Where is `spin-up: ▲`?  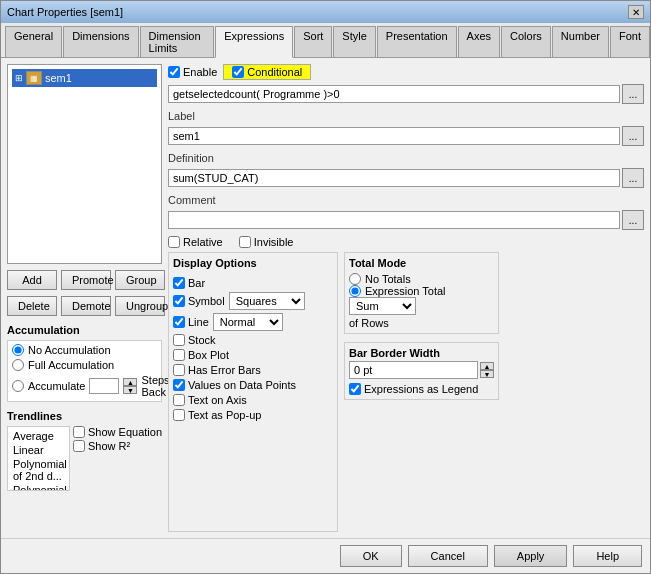
spin-up: ▲ is located at coordinates (130, 382).